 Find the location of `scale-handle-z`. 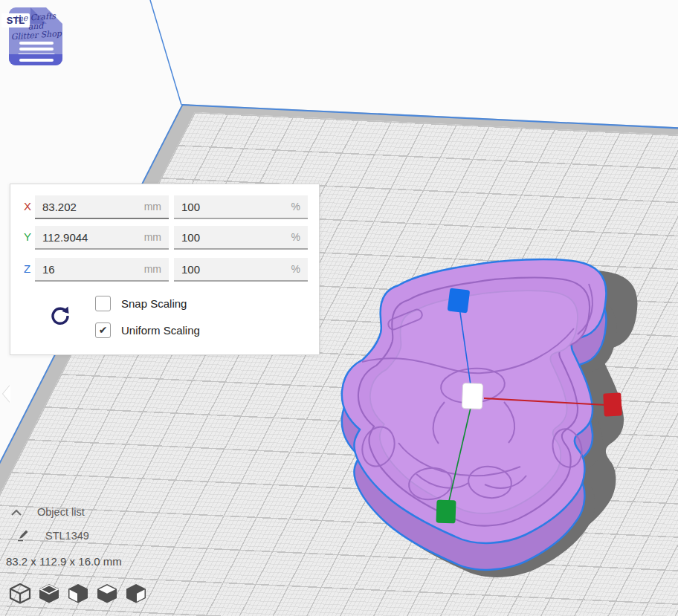

scale-handle-z is located at coordinates (459, 300).